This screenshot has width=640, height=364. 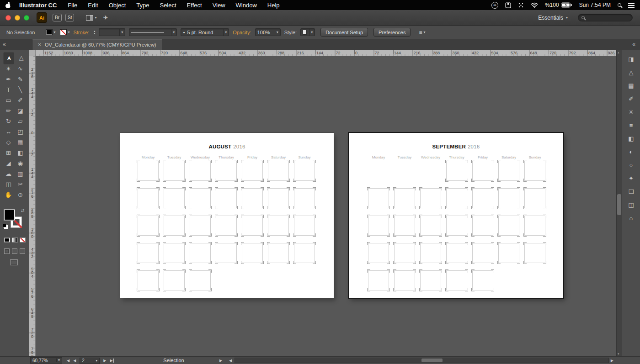 I want to click on menu-window: Window, so click(x=246, y=5).